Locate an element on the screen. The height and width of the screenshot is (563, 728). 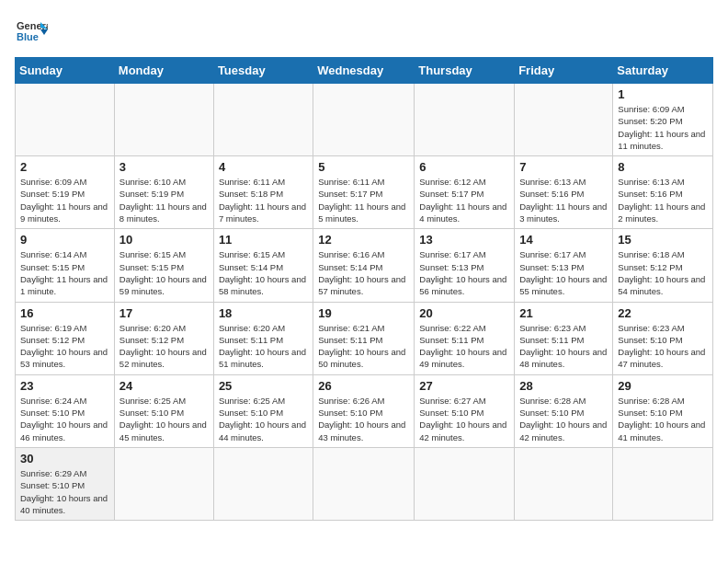
calendar-cell: 1Sunrise: 6:09 AM Sunset: 5:20 PM Daylig… is located at coordinates (664, 120).